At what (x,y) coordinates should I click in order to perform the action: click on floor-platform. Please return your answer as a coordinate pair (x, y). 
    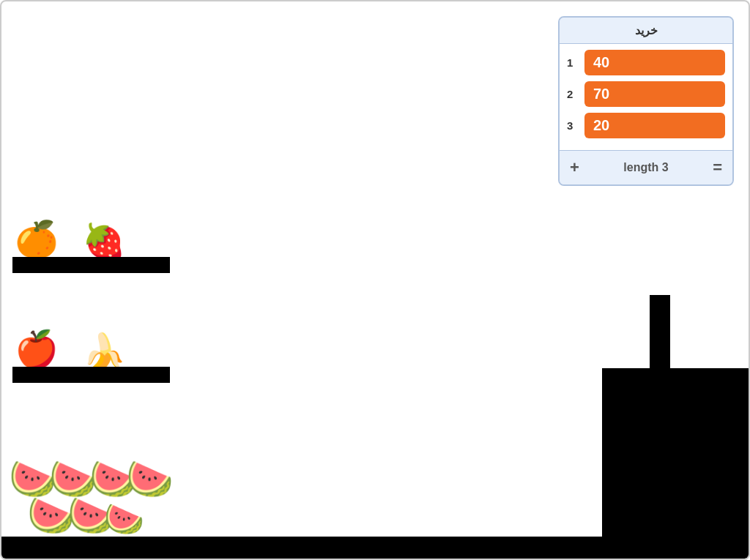
    Looking at the image, I should click on (305, 548).